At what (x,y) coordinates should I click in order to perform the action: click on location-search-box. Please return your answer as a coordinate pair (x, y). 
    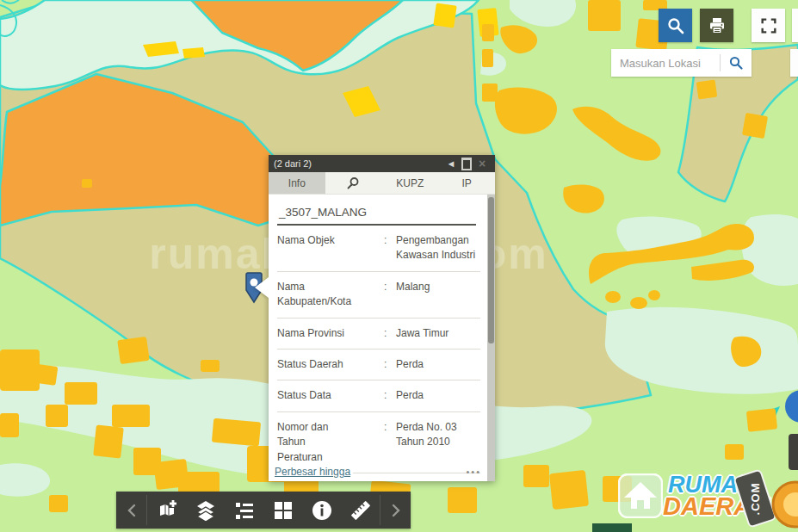
    Looking at the image, I should click on (682, 63).